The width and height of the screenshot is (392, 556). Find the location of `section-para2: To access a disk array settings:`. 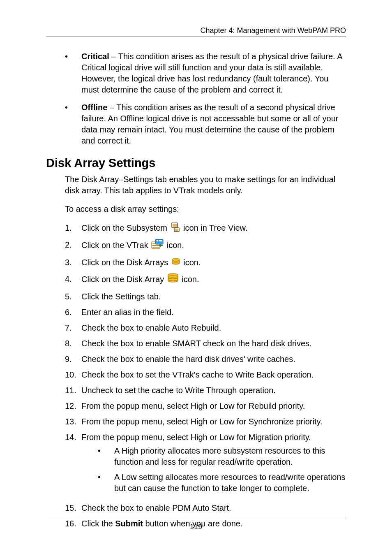

section-para2: To access a disk array settings: is located at coordinates (205, 209).